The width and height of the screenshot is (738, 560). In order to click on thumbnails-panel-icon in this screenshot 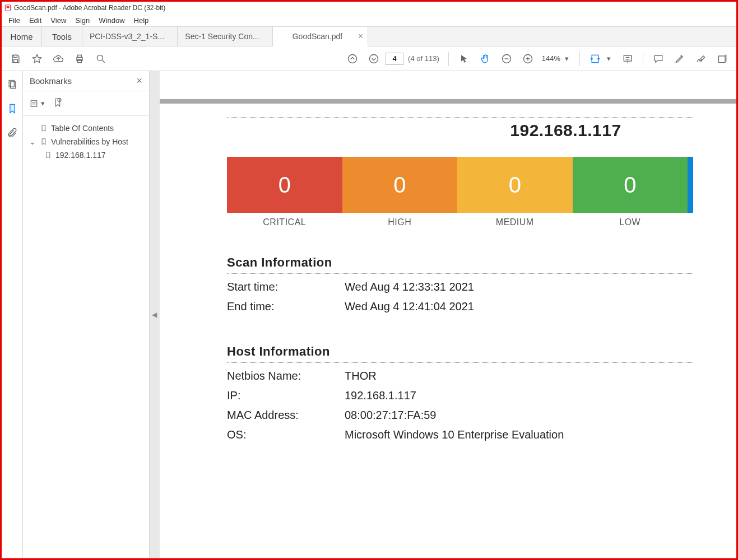, I will do `click(12, 85)`.